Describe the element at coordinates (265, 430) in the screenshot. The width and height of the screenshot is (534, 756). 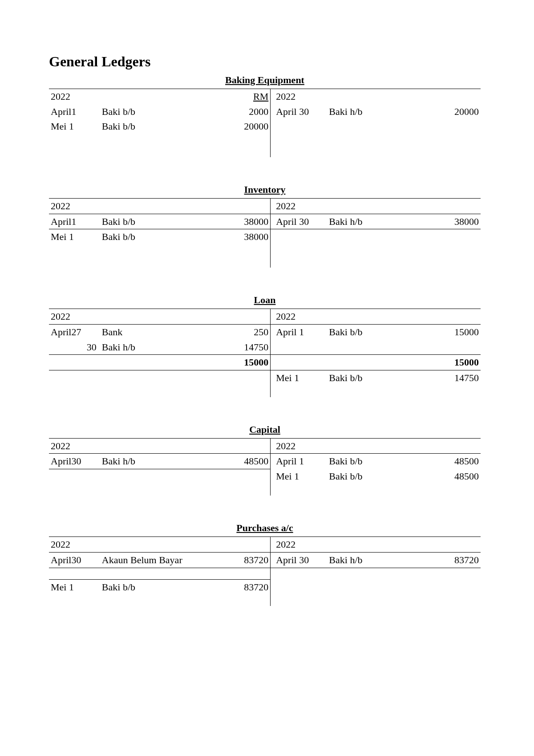
I see `account-title-capital: Capital` at that location.